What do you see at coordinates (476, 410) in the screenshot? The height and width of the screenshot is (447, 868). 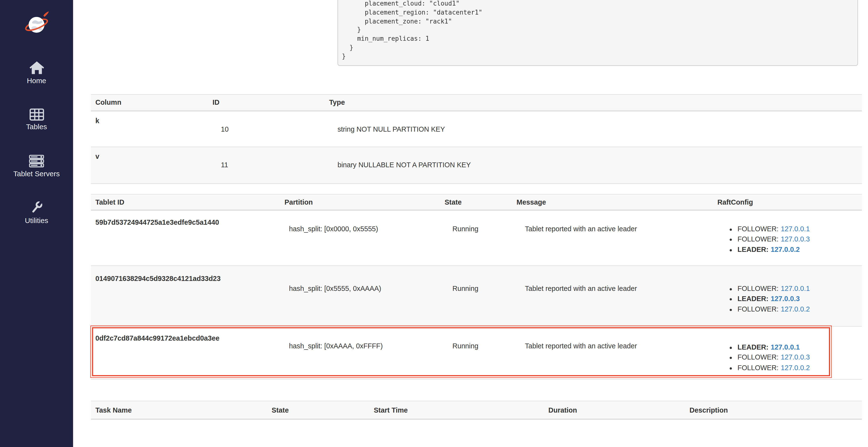 I see `tasks-table: Task Name State Start Time Duration Desc…` at bounding box center [476, 410].